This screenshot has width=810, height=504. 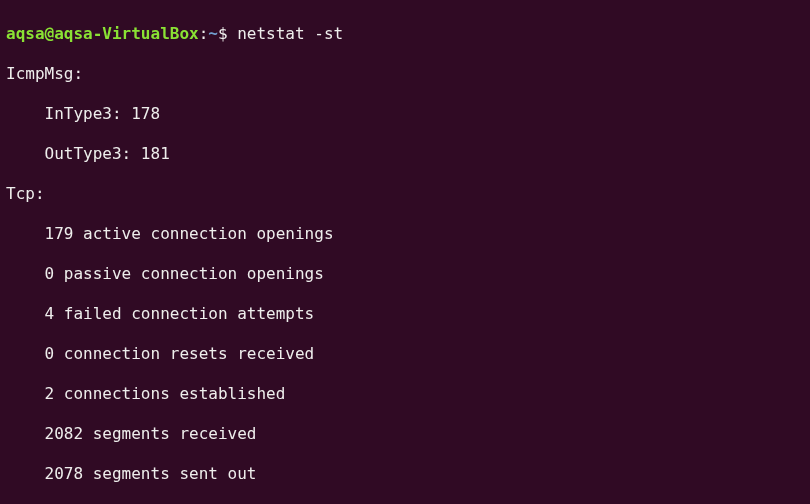 What do you see at coordinates (213, 34) in the screenshot?
I see `prompt-path: ~` at bounding box center [213, 34].